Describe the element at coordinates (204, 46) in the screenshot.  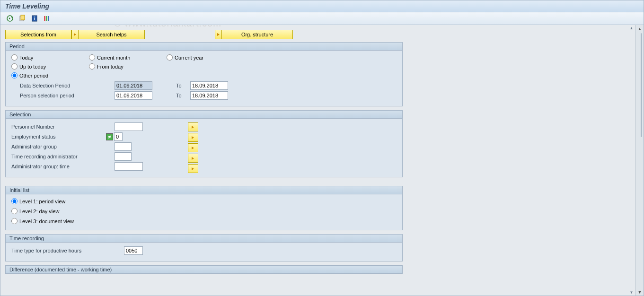
I see `period-title: Period` at that location.